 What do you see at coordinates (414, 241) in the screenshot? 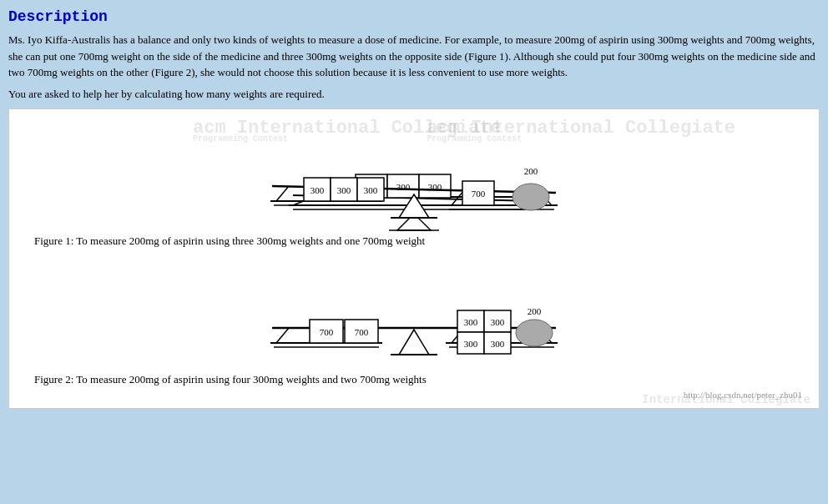
I see `figure1-caption: Figure 1: To measure 200mg of aspirin us…` at bounding box center [414, 241].